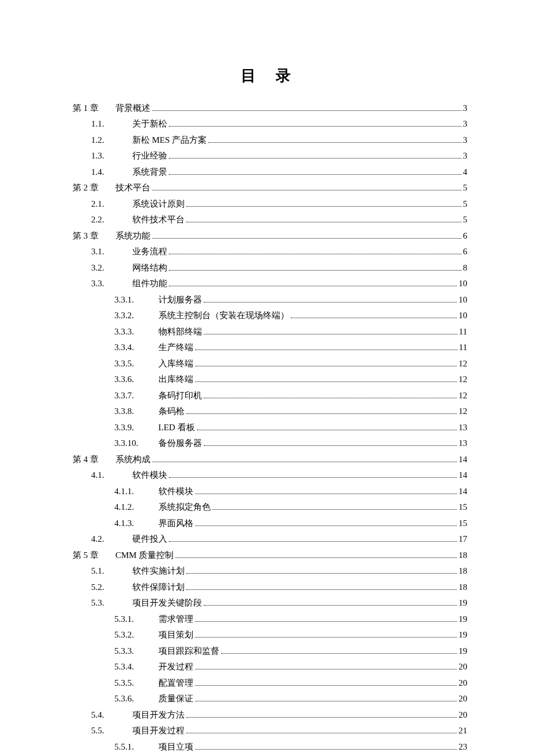 The image size is (534, 756). Describe the element at coordinates (270, 475) in the screenshot. I see `toc-entry: 4.1. 软件模块14` at that location.